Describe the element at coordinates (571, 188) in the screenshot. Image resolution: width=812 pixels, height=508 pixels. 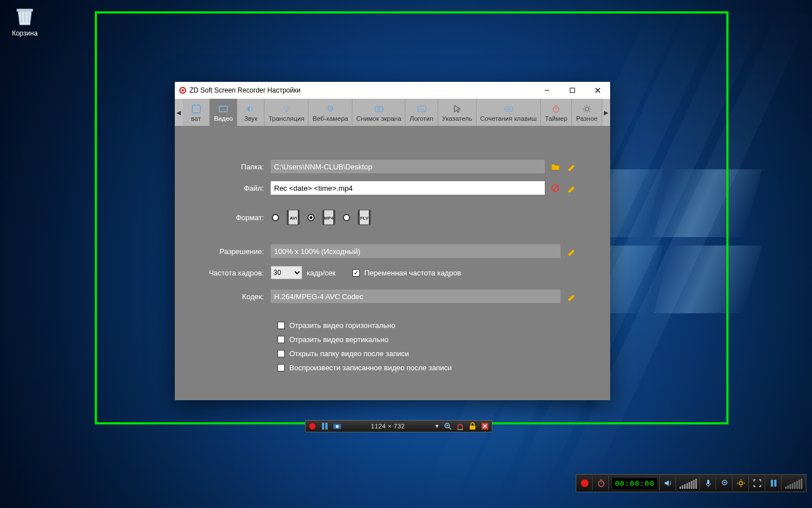
I see `file-tools-button` at that location.